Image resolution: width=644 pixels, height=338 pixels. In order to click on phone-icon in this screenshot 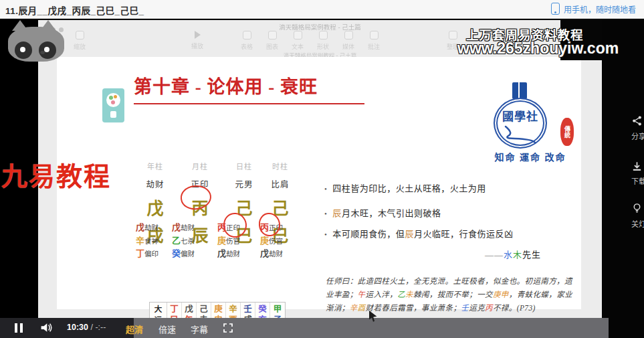, I will do `click(555, 9)`.